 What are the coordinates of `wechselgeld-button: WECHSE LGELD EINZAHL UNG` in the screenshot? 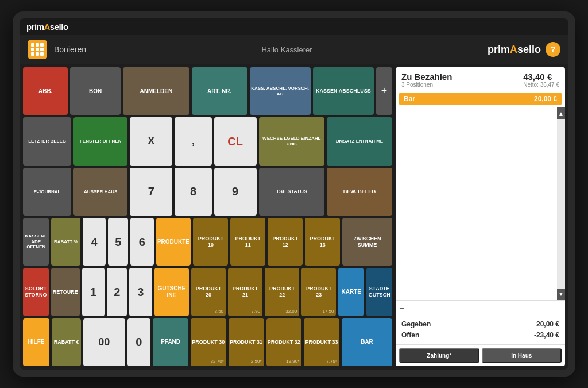 It's located at (292, 141).